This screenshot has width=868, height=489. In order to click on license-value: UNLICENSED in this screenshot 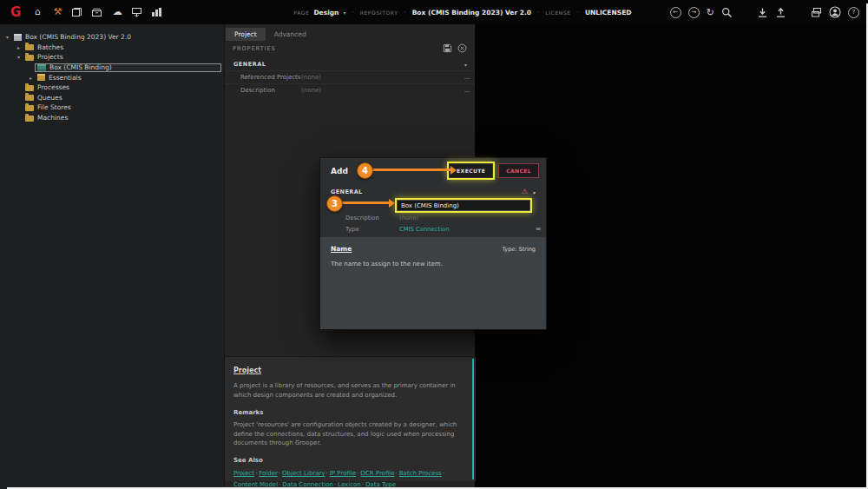, I will do `click(608, 12)`.